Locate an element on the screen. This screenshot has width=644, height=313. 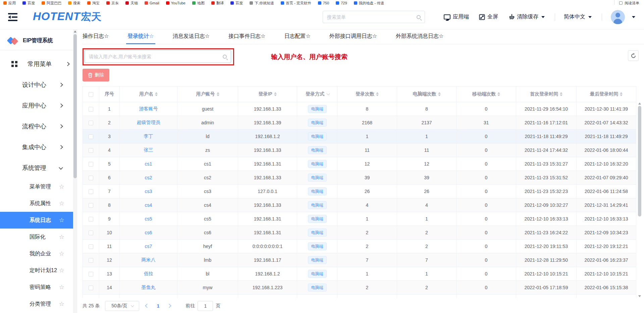
column-header-移动端次数: 移动端次数 is located at coordinates (486, 95).